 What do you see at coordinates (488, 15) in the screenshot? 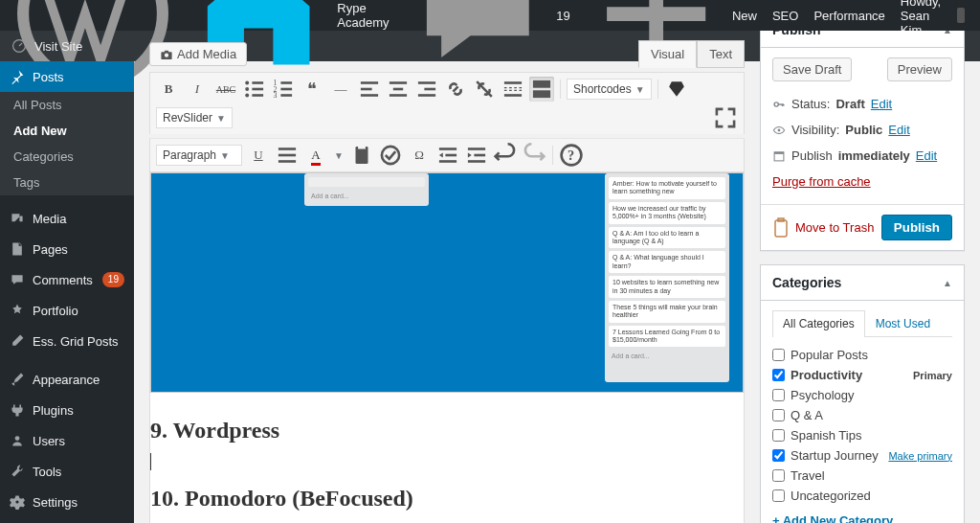
I see `comments-link: 19` at bounding box center [488, 15].